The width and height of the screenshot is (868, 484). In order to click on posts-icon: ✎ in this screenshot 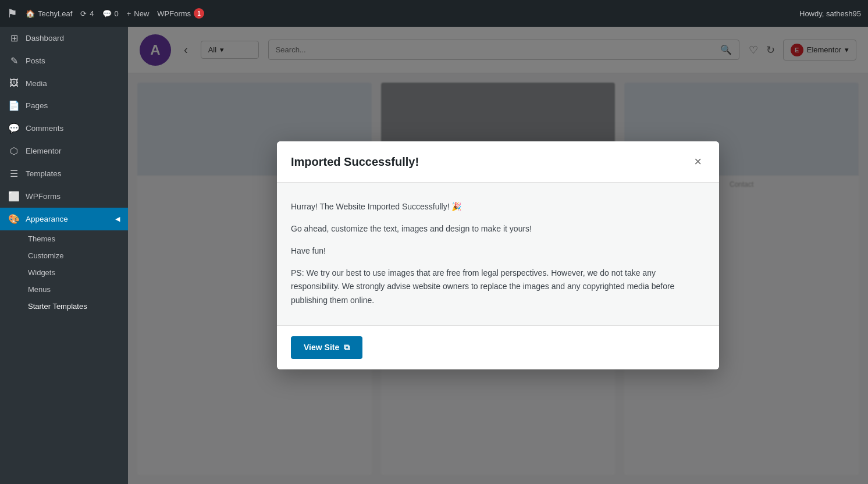, I will do `click(14, 61)`.